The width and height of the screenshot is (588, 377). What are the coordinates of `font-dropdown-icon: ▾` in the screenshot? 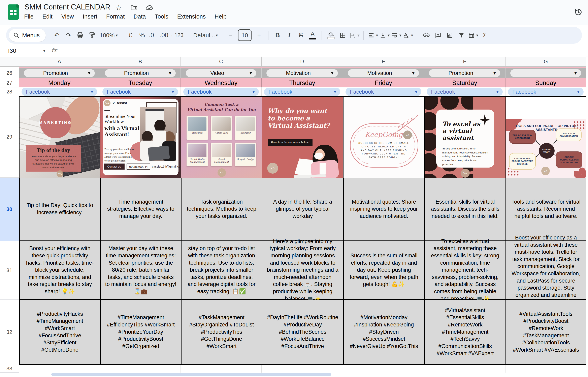 It's located at (217, 35).